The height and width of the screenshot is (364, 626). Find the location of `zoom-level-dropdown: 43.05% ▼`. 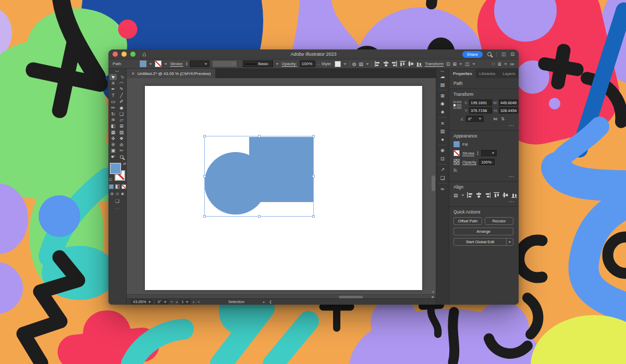

zoom-level-dropdown: 43.05% ▼ is located at coordinates (142, 302).